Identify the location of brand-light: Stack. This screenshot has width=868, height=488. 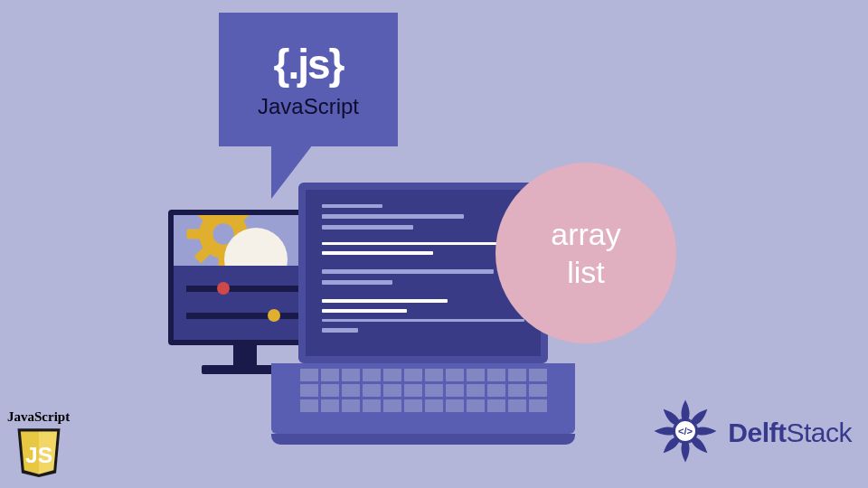
(819, 432).